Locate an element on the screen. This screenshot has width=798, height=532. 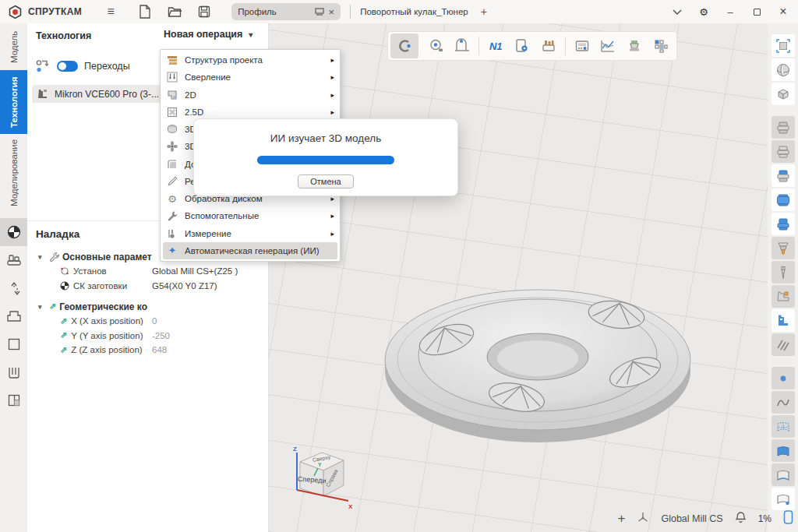
open-file-button is located at coordinates (175, 12).